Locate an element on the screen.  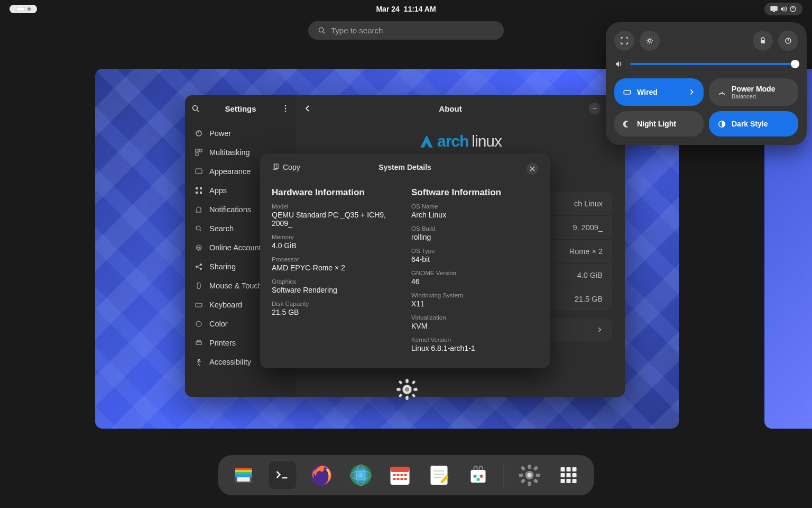
power-button is located at coordinates (788, 41).